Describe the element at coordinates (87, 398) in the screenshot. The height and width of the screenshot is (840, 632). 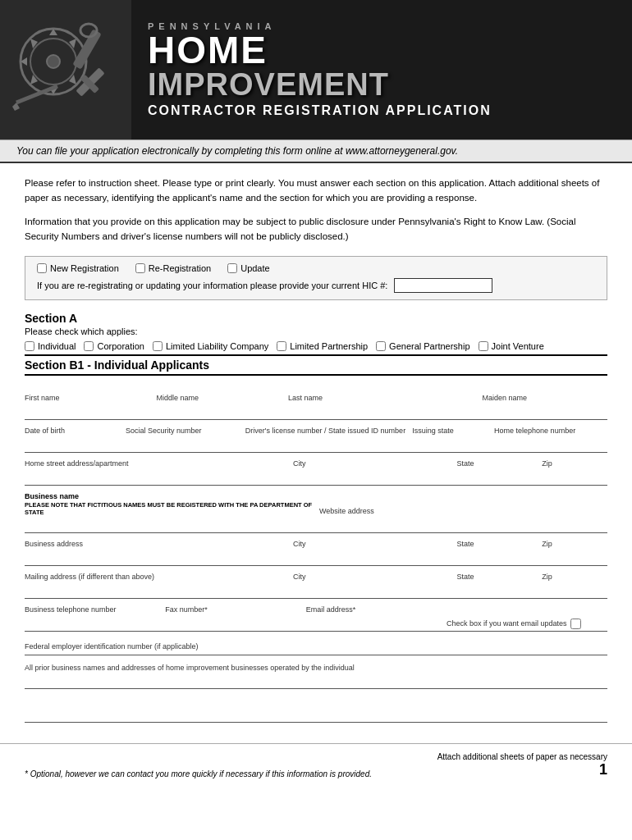
I see `first-name-label: First name` at that location.